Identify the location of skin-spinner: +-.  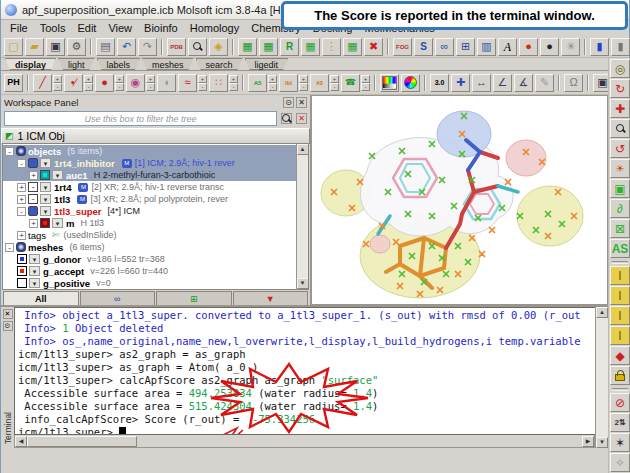
(150, 83).